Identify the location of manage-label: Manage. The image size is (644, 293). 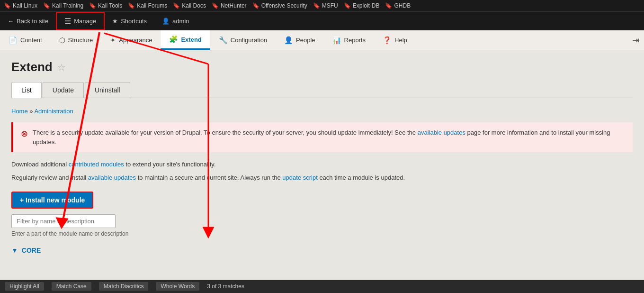
(85, 21).